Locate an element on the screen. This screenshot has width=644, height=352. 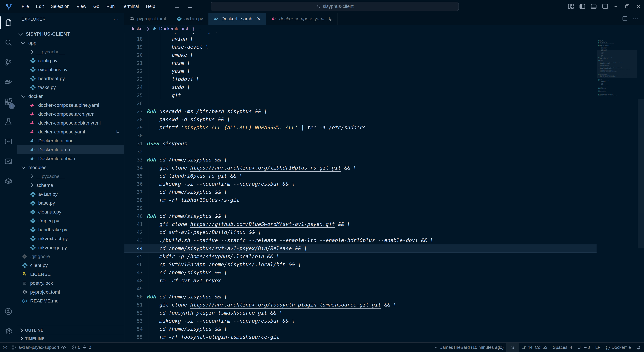
tree-root: SISYPHUS-CLIENT is located at coordinates (70, 34).